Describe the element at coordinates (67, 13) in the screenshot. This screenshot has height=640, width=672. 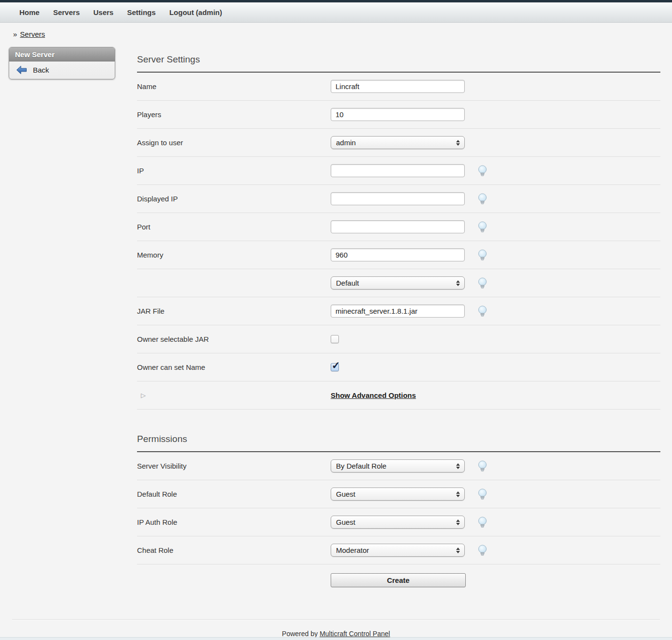
I see `nav-item-servers: Servers` at that location.